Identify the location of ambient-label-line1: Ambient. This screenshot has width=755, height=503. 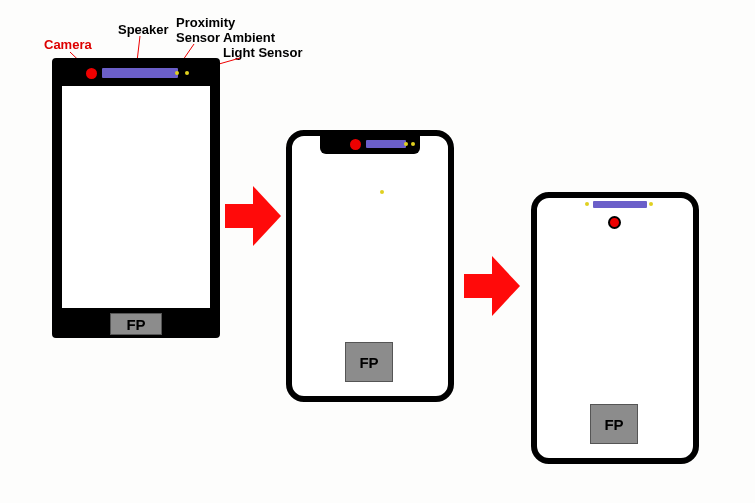
(249, 38).